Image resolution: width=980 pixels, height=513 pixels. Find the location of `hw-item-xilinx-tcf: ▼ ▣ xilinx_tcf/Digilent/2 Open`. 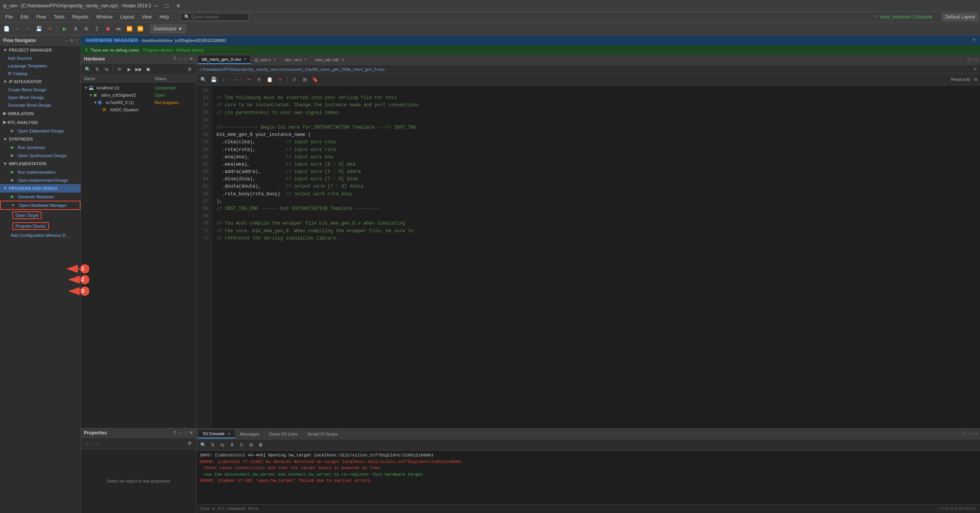

hw-item-xilinx-tcf: ▼ ▣ xilinx_tcf/Digilent/2 Open is located at coordinates (139, 95).